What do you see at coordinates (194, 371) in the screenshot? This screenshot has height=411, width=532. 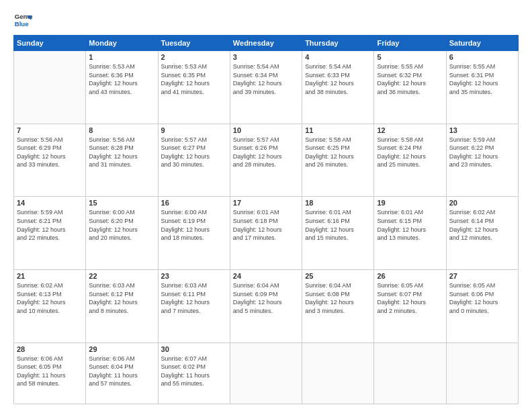 I see `day-info: Sunrise: 6:07 AM Sunset: 6:02 PM Dayligh…` at bounding box center [194, 371].